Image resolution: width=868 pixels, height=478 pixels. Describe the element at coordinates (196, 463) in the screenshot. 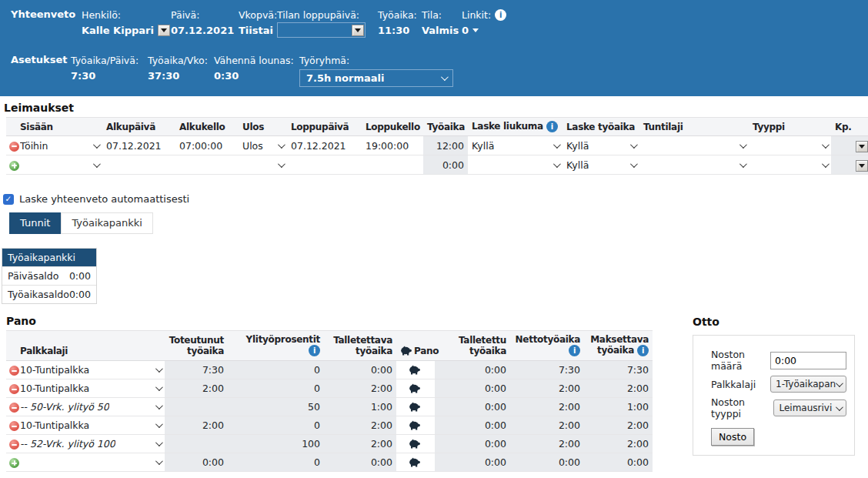

I see `toteutunut-cell: 0:00` at that location.